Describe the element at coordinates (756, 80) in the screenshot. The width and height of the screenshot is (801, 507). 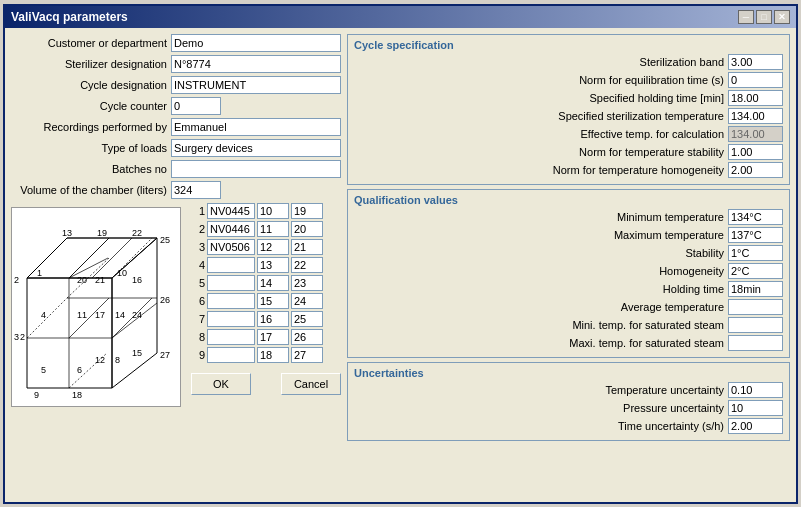
I see `norm-equilibration-input` at that location.